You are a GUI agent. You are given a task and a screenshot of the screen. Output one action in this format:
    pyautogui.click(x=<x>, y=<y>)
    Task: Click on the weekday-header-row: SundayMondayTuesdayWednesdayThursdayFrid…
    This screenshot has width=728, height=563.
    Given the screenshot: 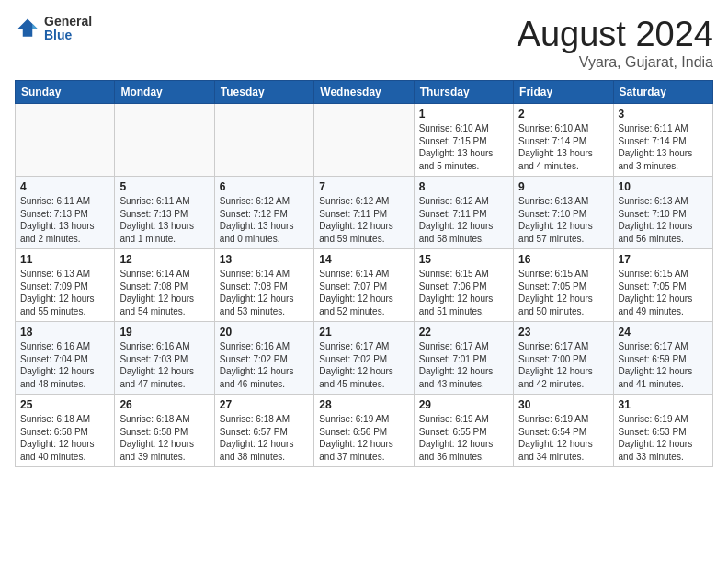 What is the action you would take?
    pyautogui.click(x=364, y=92)
    